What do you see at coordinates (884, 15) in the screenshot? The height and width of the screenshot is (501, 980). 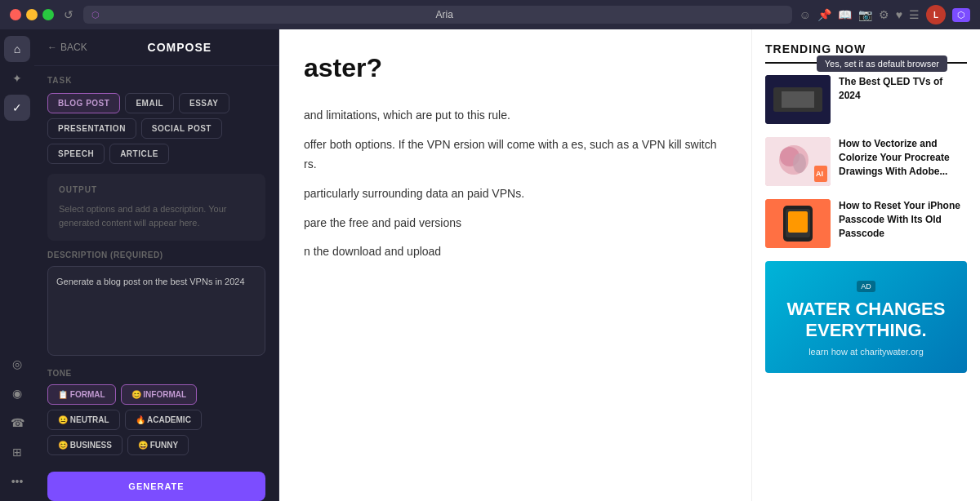 I see `browser-actions: ☺ 📌 📖 📷 ⚙ ♥ ☰ L ⬡` at bounding box center [884, 15].